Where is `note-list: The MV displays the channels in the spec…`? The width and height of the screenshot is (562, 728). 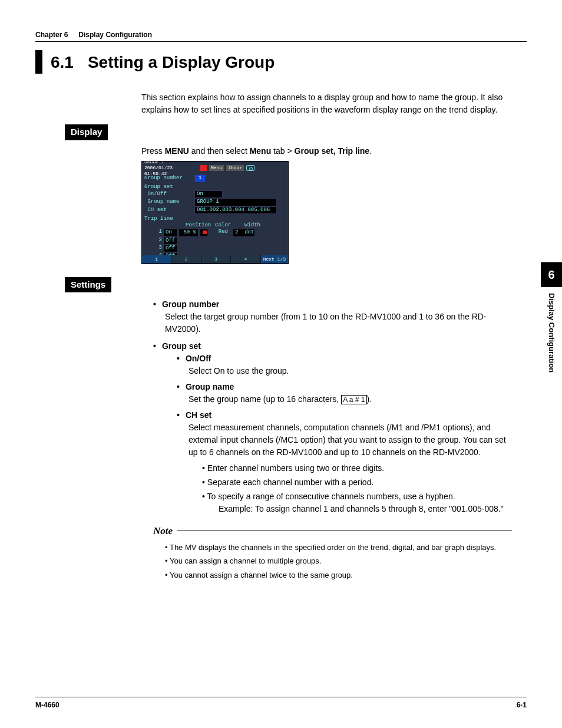 note-list: The MV displays the channels in the spec… is located at coordinates (338, 562).